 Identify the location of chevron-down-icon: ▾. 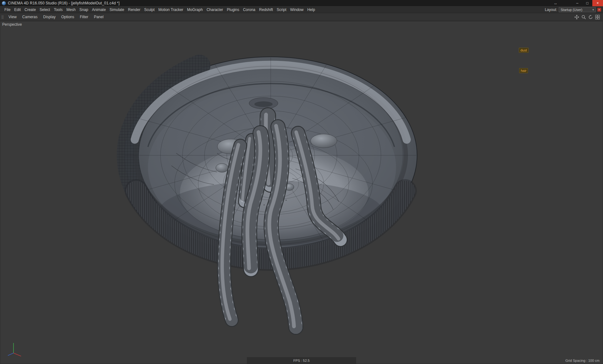
(593, 10).